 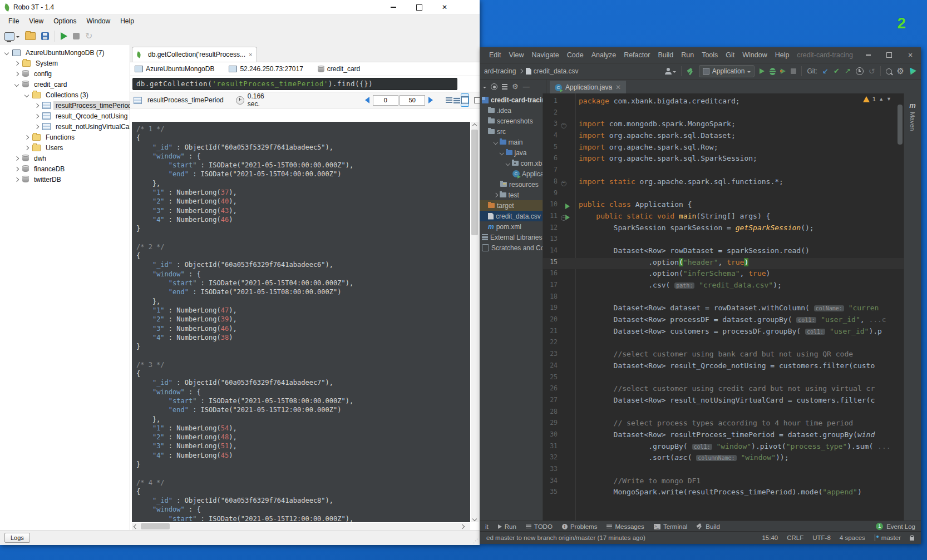 What do you see at coordinates (462, 526) in the screenshot?
I see `scroll-right-icon` at bounding box center [462, 526].